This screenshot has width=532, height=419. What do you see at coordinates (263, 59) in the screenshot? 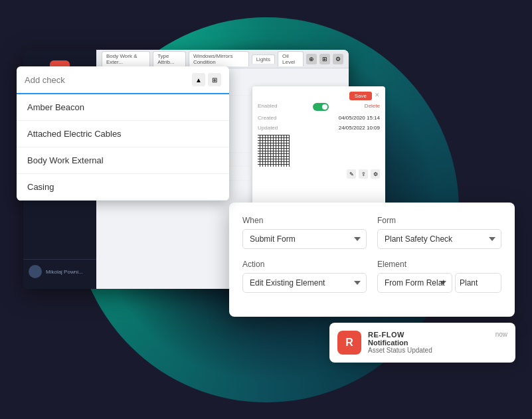
I see `tab-lights: Lights` at bounding box center [263, 59].